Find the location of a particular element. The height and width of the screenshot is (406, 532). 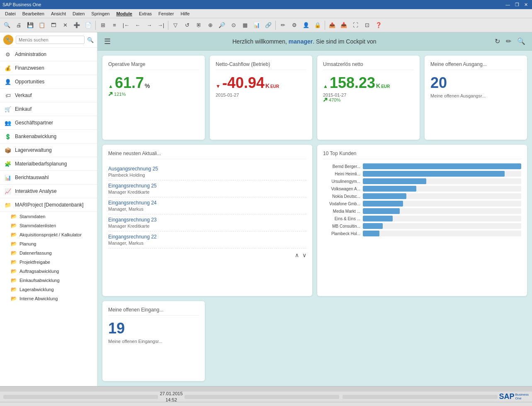

edit-icon: ✏ is located at coordinates (508, 41).